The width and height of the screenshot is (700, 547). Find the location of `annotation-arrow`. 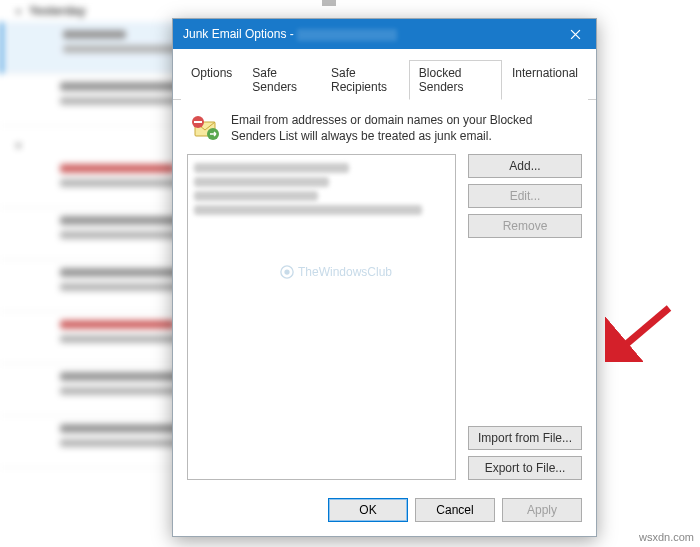

annotation-arrow is located at coordinates (640, 332).